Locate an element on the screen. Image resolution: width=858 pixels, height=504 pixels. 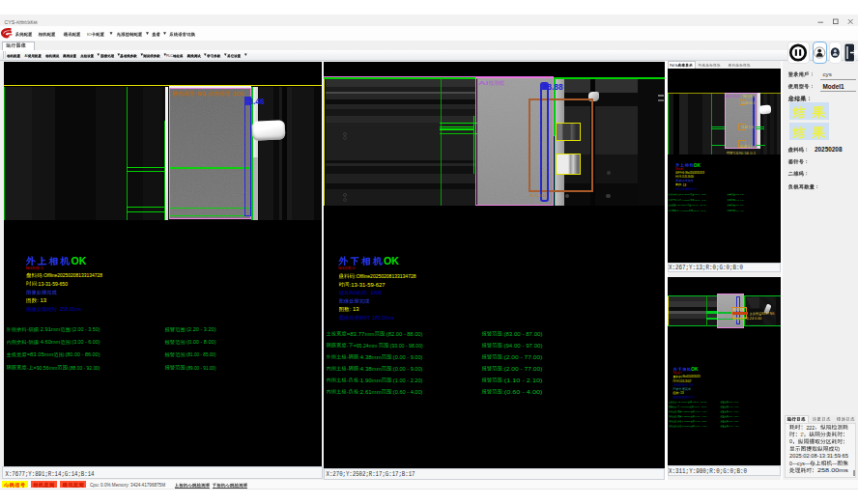
svg-text: :13-31-59-627 is located at coordinates (367, 285).